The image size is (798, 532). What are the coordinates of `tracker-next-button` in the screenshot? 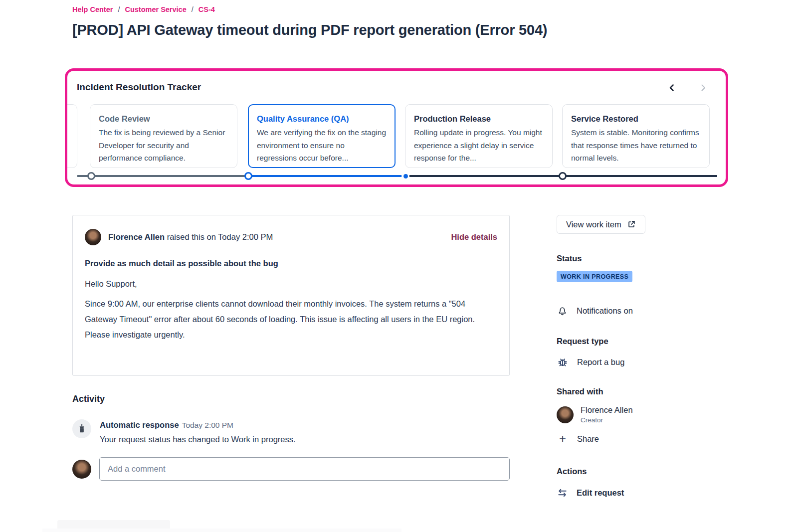 It's located at (703, 88).